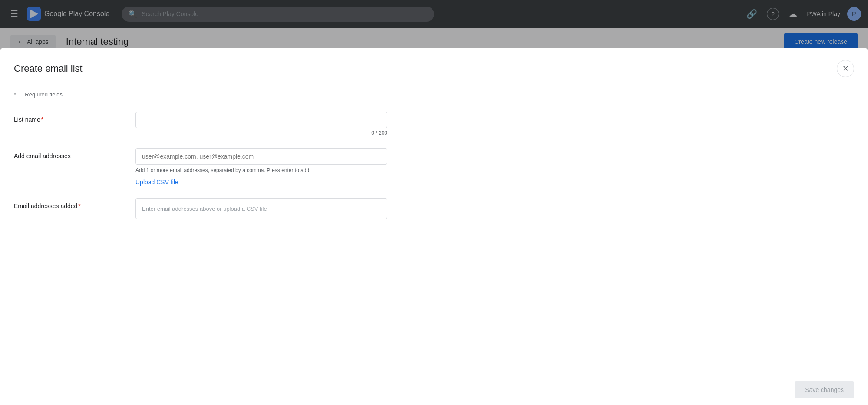 The height and width of the screenshot is (405, 868). Describe the element at coordinates (75, 154) in the screenshot. I see `email-addresses-label: Add email addresses` at that location.